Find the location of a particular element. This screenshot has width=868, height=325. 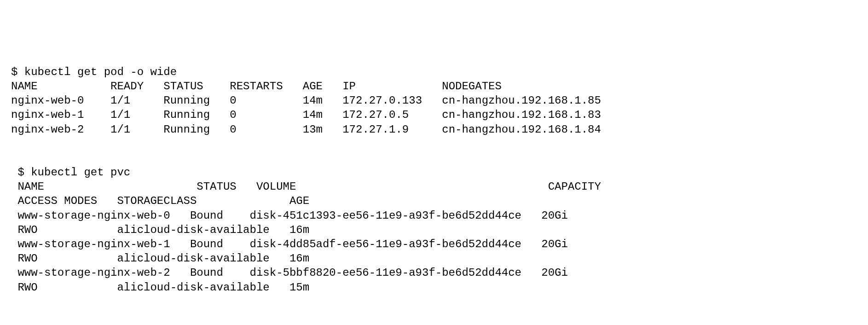

pvc-volume: disk-451c1393-ee56-11e9-a93f-be6d52dd44c… is located at coordinates (386, 215).